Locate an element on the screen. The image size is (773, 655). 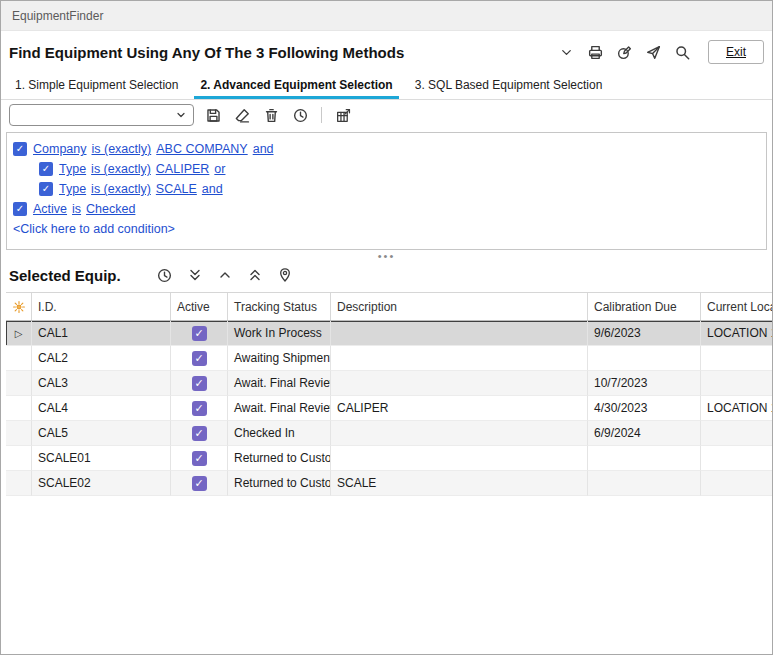
cell-description: CALIPER is located at coordinates (460, 408).